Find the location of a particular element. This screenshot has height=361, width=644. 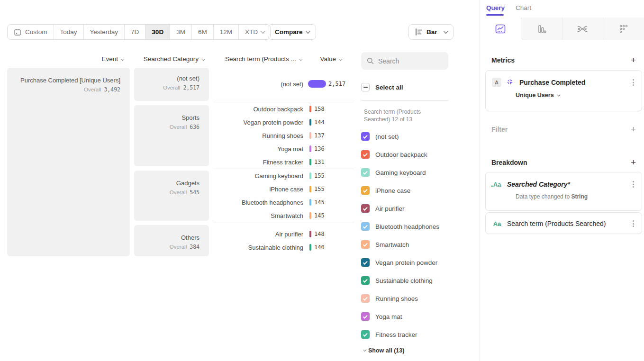

add-filter-button: + is located at coordinates (633, 129).